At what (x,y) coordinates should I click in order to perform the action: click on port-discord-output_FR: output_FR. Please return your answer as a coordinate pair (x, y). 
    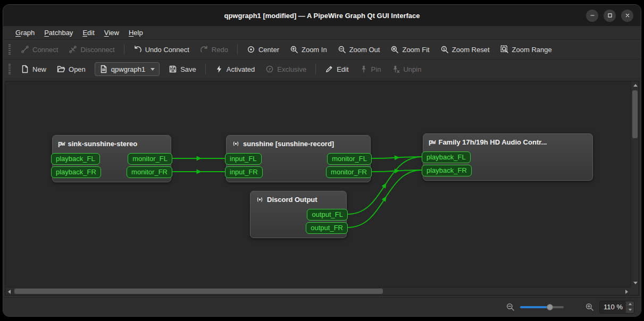
    Looking at the image, I should click on (327, 228).